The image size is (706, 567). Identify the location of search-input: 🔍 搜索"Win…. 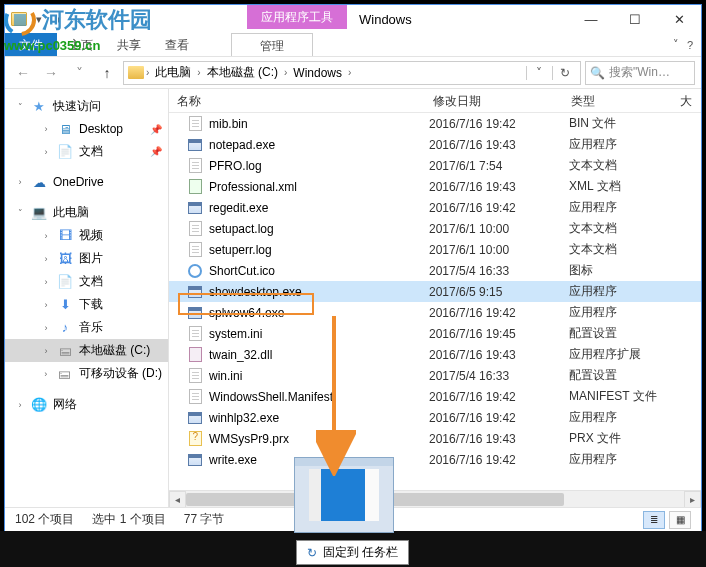
(640, 73).